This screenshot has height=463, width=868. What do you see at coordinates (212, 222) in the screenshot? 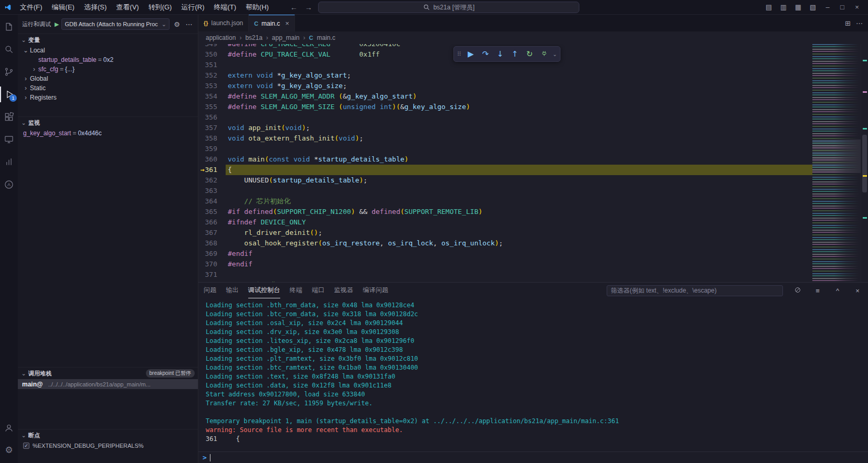
I see `line-number: 366` at bounding box center [212, 222].